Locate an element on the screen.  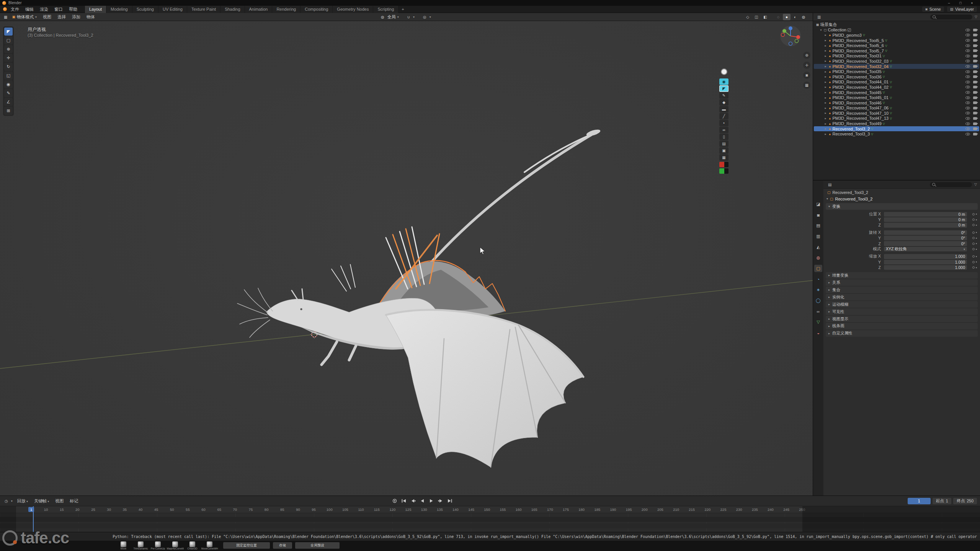
workspace-tab: Rendering is located at coordinates (286, 9).